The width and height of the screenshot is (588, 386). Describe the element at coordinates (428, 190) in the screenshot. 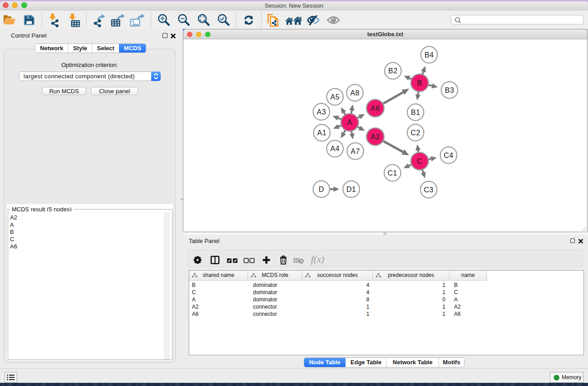

I see `svg-text: C3` at that location.